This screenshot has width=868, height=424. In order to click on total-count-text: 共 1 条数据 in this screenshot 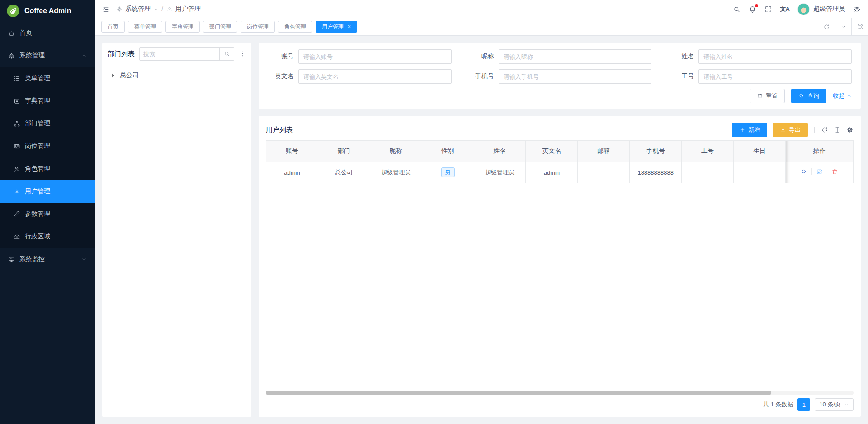, I will do `click(778, 405)`.